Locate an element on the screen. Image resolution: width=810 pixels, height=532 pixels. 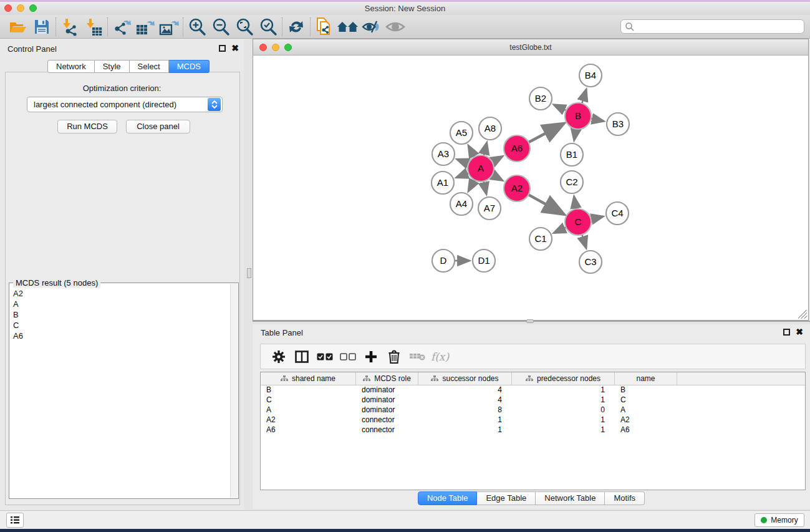
search-input is located at coordinates (720, 27).